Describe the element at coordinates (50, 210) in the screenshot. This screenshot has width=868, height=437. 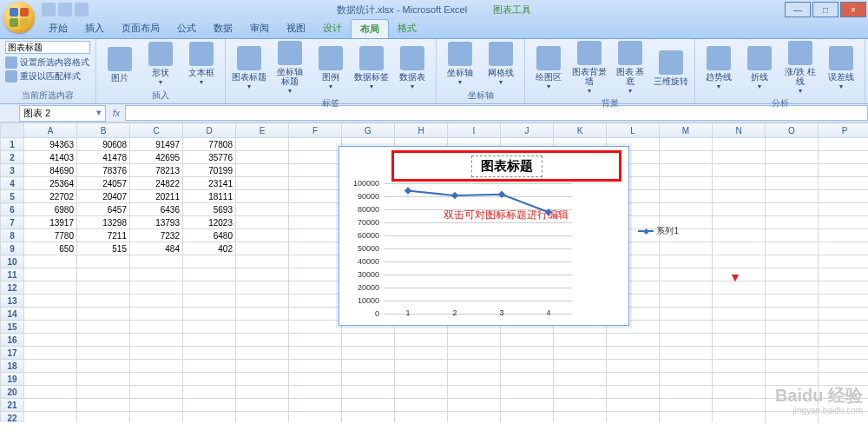
I see `cell: 6980` at that location.